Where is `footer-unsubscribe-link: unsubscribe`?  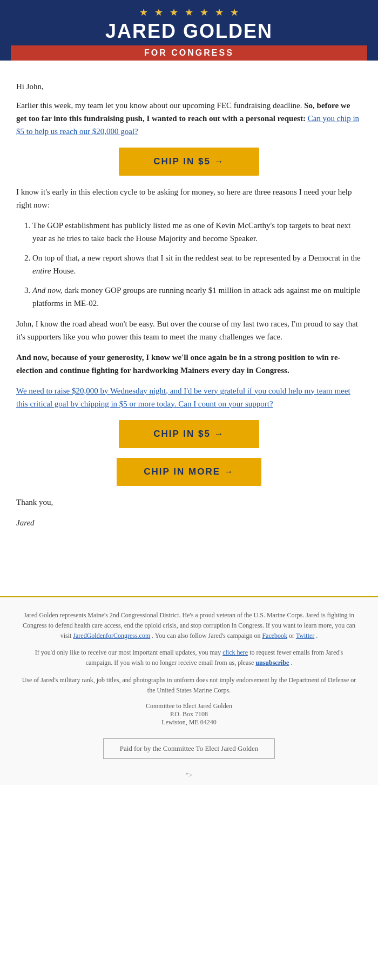
footer-unsubscribe-link: unsubscribe is located at coordinates (272, 663).